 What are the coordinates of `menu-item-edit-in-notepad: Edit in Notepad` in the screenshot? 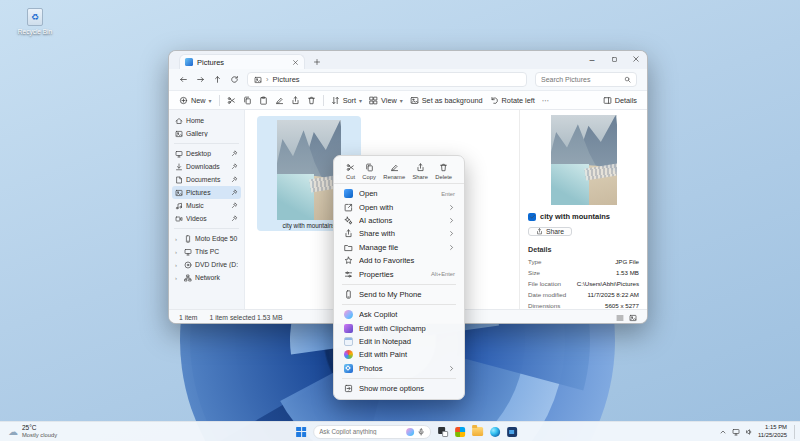 It's located at (399, 342).